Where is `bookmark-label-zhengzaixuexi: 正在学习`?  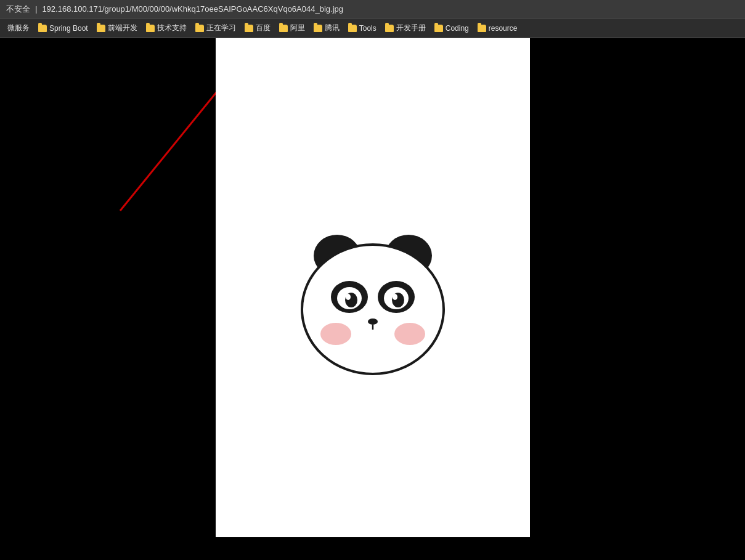 bookmark-label-zhengzaixuexi: 正在学习 is located at coordinates (221, 28).